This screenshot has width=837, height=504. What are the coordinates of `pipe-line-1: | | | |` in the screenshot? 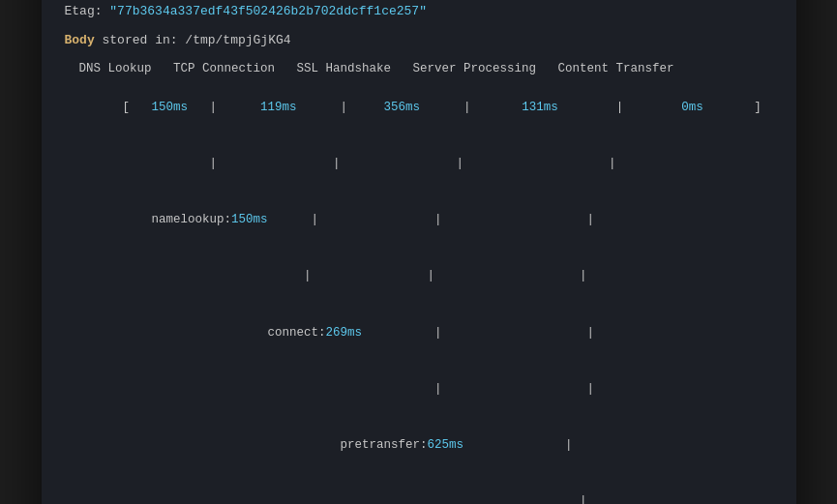 It's located at (419, 164).